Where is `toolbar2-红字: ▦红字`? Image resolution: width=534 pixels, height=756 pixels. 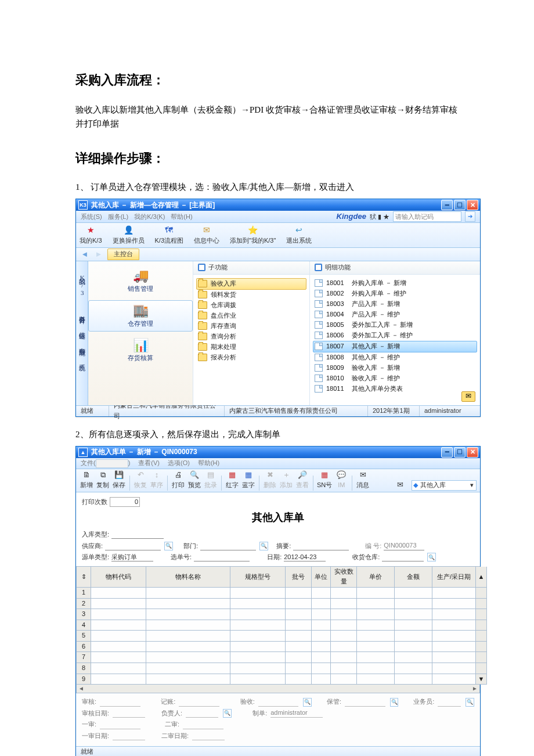
toolbar2-红字: ▦红字 is located at coordinates (232, 481).